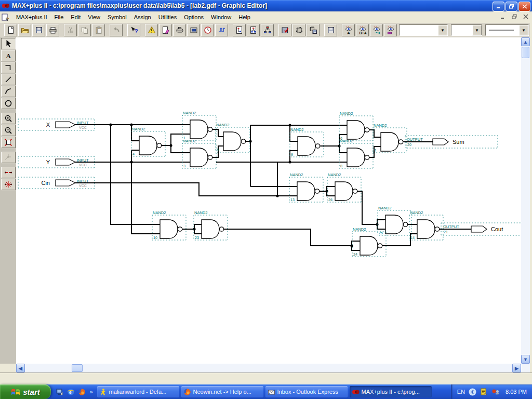  I want to click on tray-notes-icon, so click(484, 392).